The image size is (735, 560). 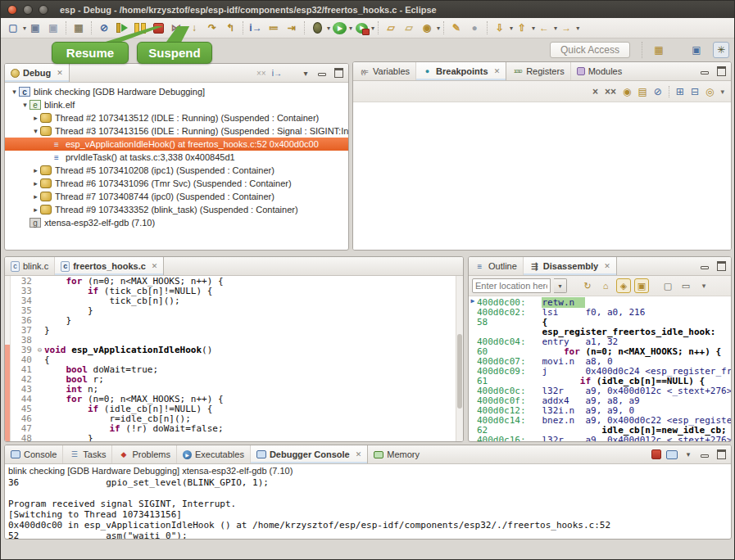 What do you see at coordinates (177, 92) in the screenshot?
I see `tree-row: ▾cblink checking [GDB Hardware Debugging…` at bounding box center [177, 92].